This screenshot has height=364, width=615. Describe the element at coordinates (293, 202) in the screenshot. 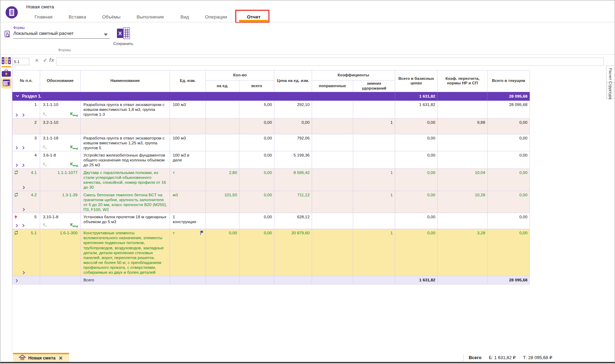

I see `grid-cell: 711,12` at that location.